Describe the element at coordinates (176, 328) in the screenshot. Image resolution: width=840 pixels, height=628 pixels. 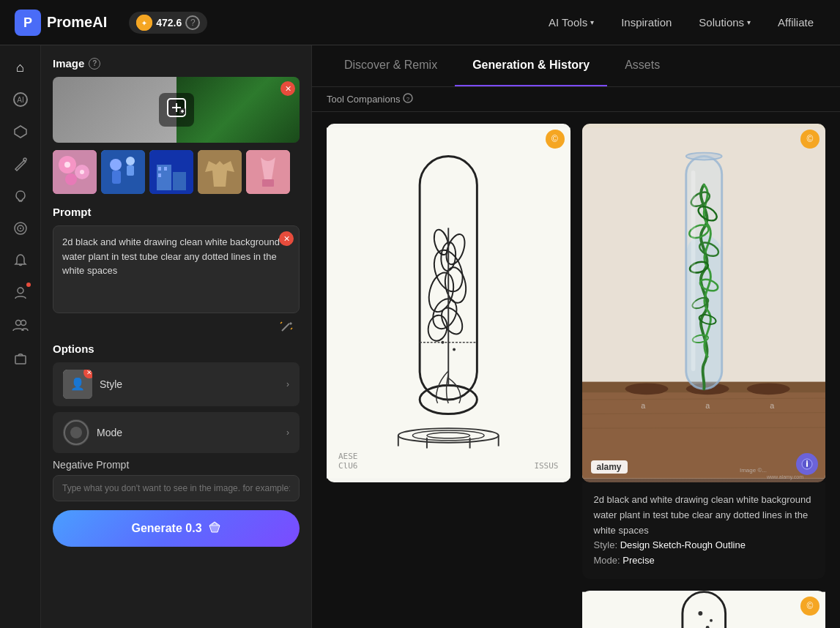
I see `prompt-footer` at that location.